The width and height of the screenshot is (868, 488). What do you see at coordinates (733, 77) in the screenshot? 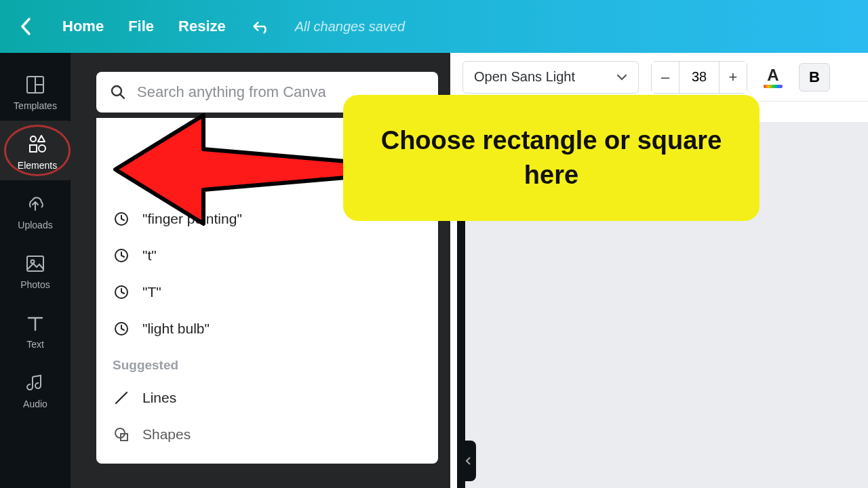
I see `increase-size-button: +` at bounding box center [733, 77].